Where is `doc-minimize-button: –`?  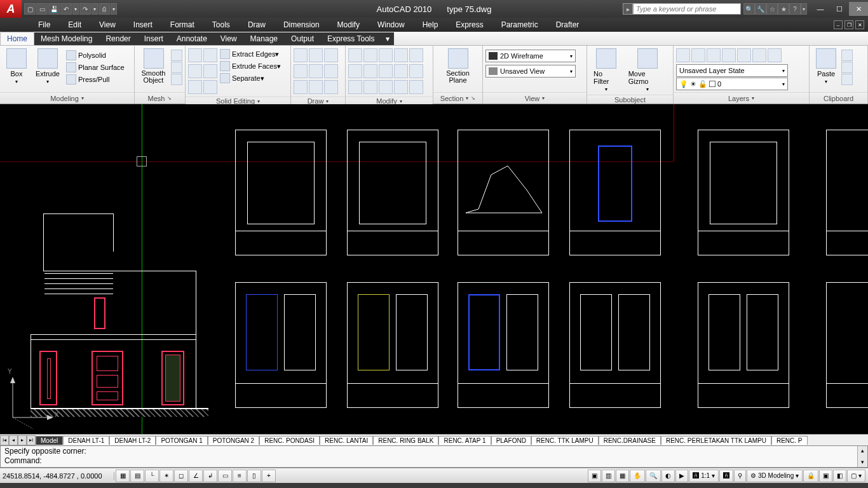
doc-minimize-button: – is located at coordinates (838, 25).